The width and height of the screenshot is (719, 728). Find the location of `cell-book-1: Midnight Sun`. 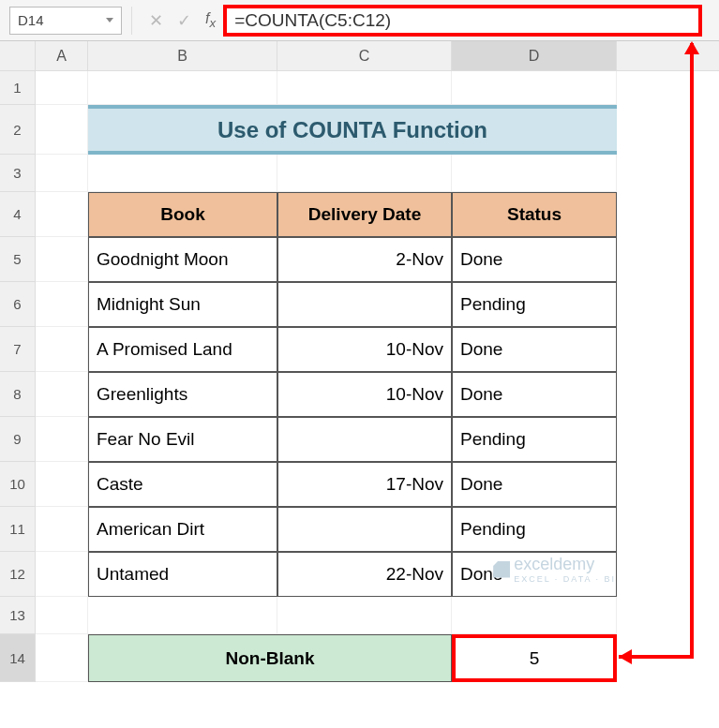

cell-book-1: Midnight Sun is located at coordinates (183, 305).